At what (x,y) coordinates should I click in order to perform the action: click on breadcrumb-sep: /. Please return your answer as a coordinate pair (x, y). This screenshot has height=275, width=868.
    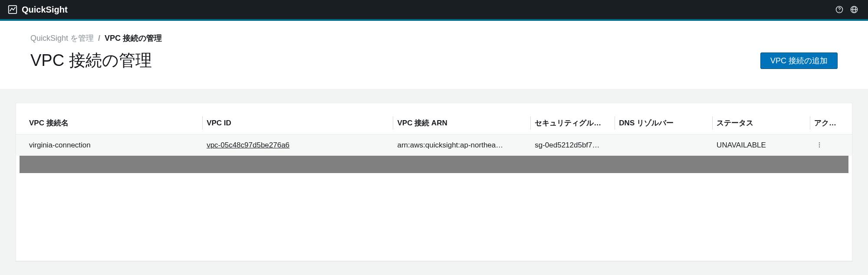
    Looking at the image, I should click on (99, 38).